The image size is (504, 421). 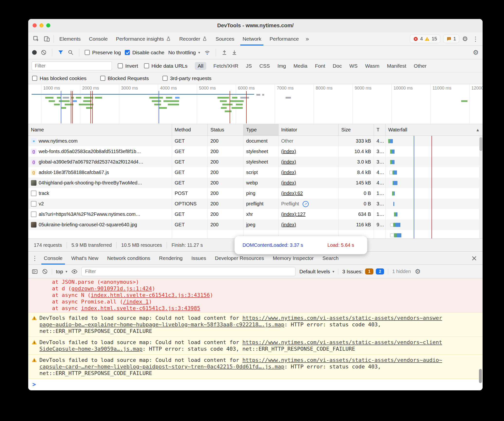 What do you see at coordinates (150, 295) in the screenshot?
I see `stack-source-link: index.html.svelte-c61541c3.js:3:43156` at bounding box center [150, 295].